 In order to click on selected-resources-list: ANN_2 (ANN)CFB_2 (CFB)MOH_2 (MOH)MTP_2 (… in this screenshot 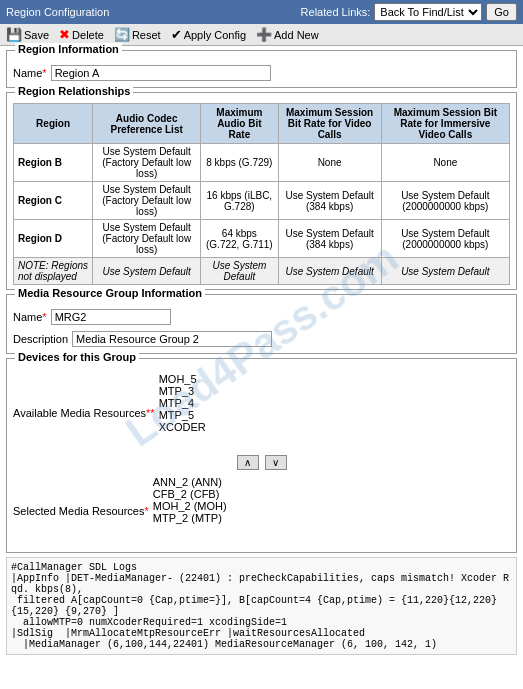, I will do `click(243, 511)`.